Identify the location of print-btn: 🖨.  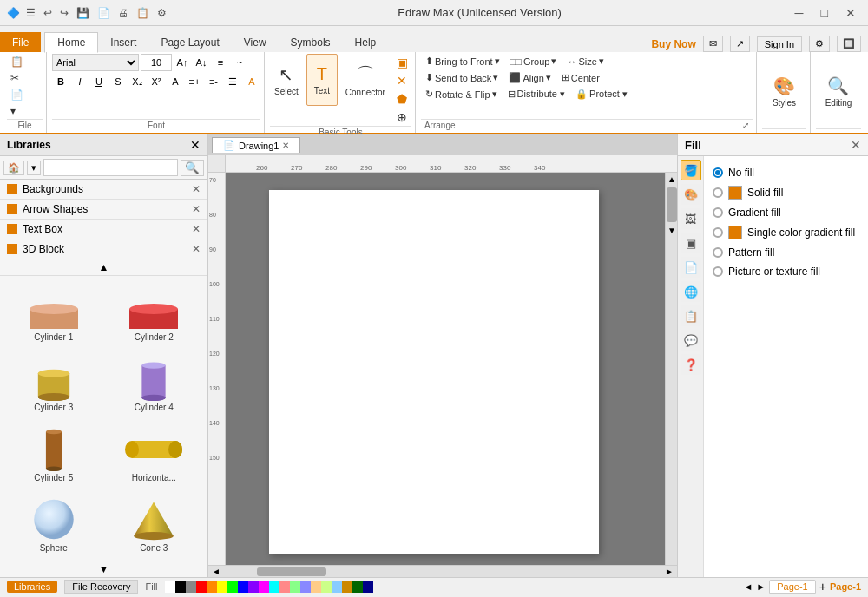
(123, 13).